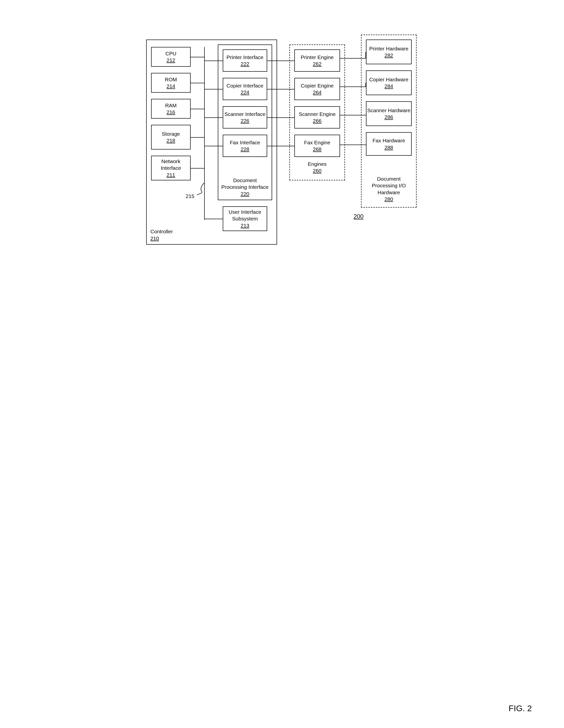 Image resolution: width=564 pixels, height=728 pixels. I want to click on rom-ref: 214, so click(171, 86).